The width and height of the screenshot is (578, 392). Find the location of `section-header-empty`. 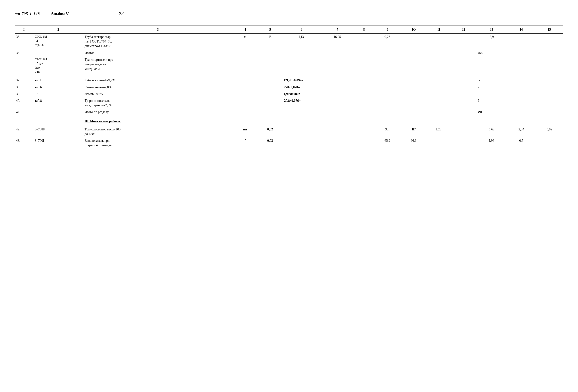

section-header-empty is located at coordinates (58, 122).